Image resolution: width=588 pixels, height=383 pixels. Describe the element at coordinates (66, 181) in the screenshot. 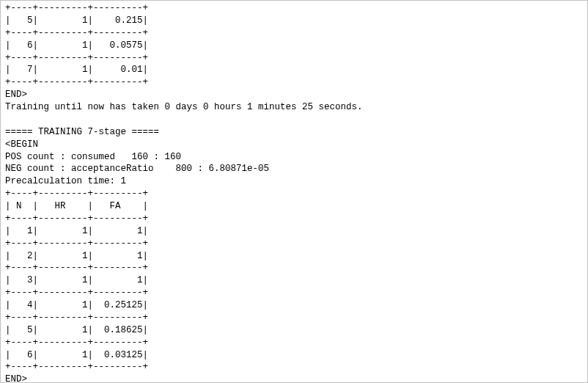

I see `precalc-line: Precalculation time: 1` at that location.